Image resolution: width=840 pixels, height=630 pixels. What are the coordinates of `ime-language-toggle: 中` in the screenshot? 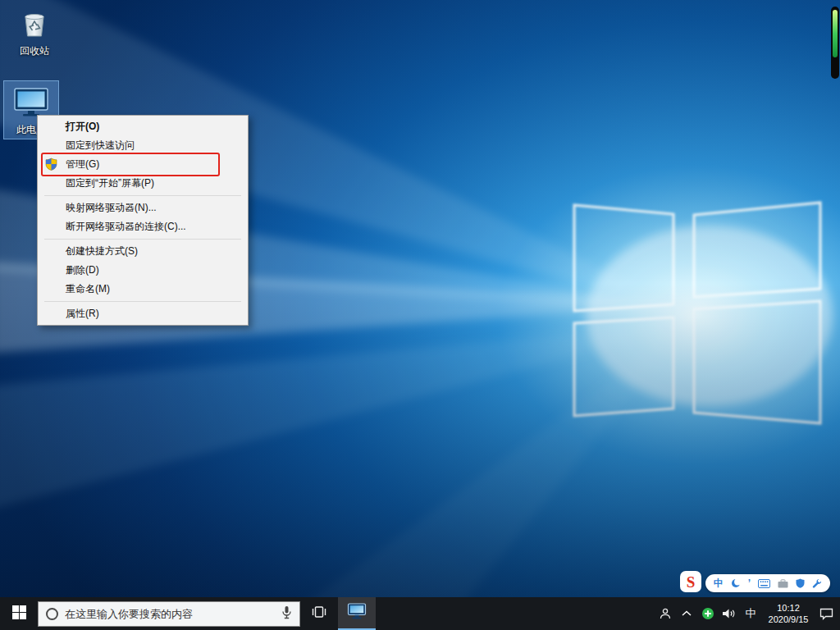 It's located at (719, 583).